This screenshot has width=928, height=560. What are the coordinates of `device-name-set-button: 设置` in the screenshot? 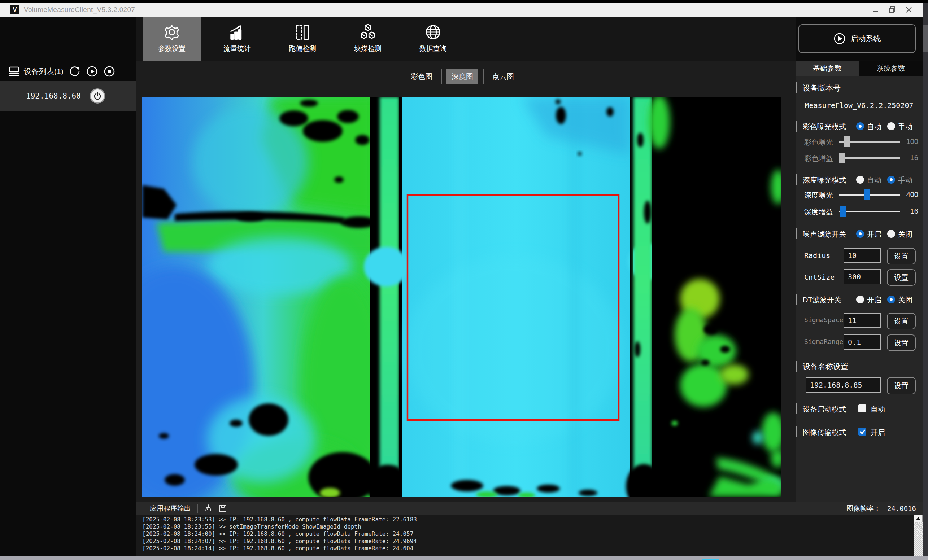 It's located at (901, 386).